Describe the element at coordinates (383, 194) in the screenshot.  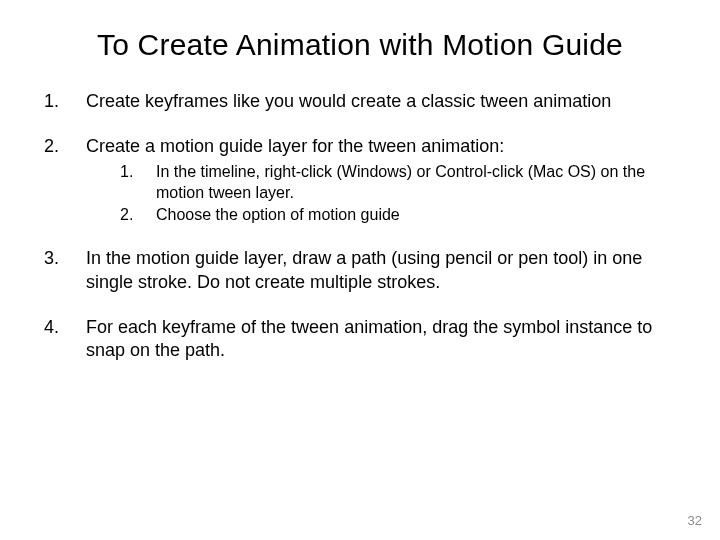
I see `substep-list: In the timeline, right-click (Windows) o…` at that location.